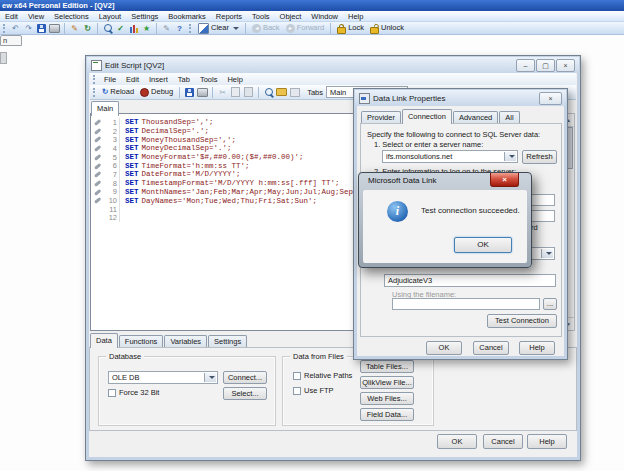  What do you see at coordinates (333, 65) in the screenshot?
I see `edit-script-titlebar: Edit Script [QV2]` at bounding box center [333, 65].